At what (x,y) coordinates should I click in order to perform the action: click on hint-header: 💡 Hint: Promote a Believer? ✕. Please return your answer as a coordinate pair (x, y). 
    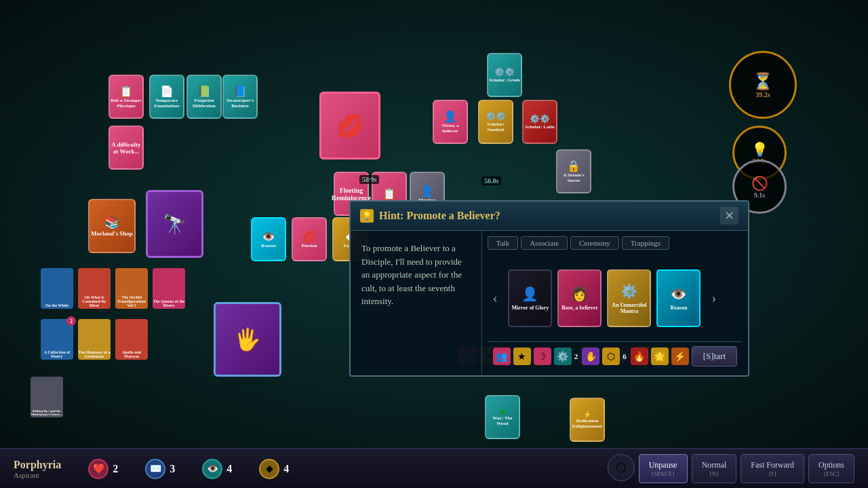
    Looking at the image, I should click on (549, 216).